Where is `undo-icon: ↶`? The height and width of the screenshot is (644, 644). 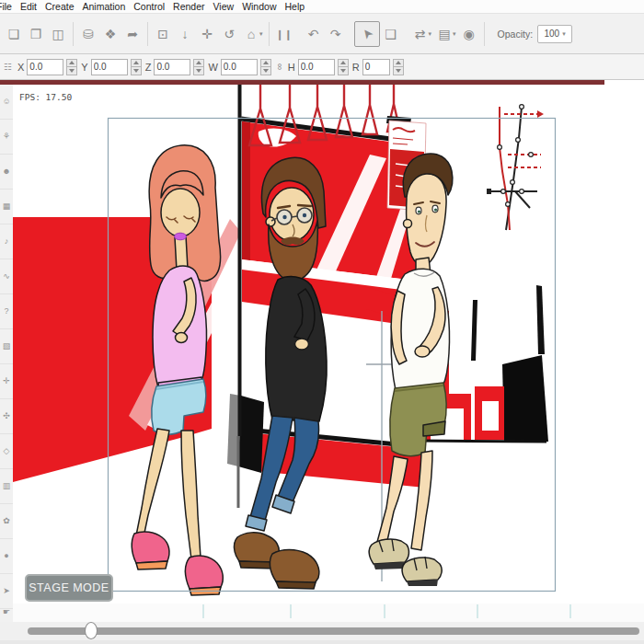 undo-icon: ↶ is located at coordinates (314, 34).